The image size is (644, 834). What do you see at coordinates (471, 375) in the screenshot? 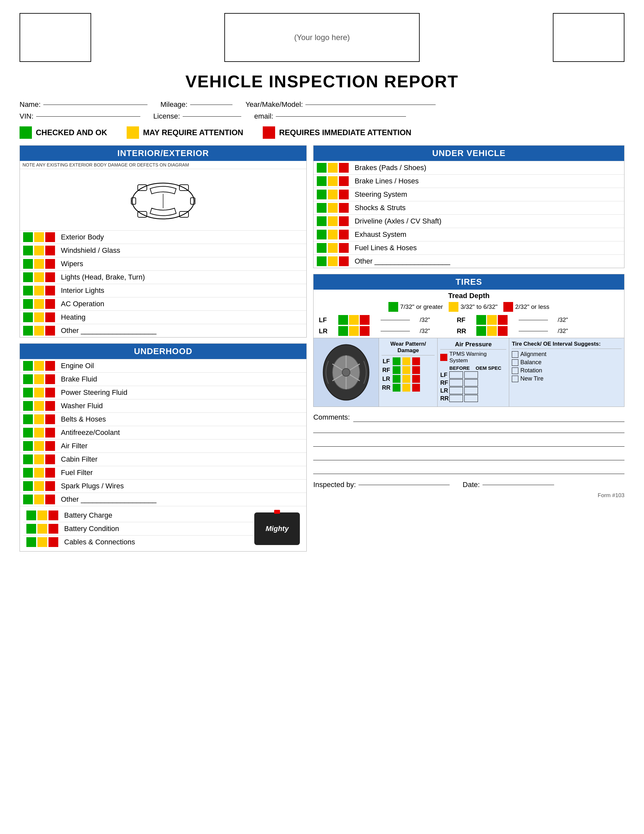
I see `air-oemspec-lf` at bounding box center [471, 375].